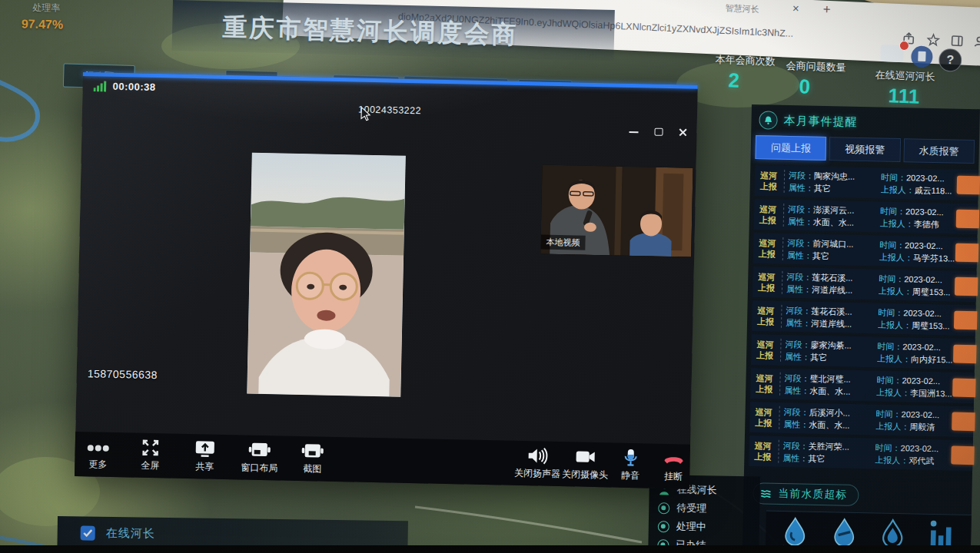 Image resolution: width=980 pixels, height=553 pixels. What do you see at coordinates (832, 324) in the screenshot?
I see `attribute-value: 河道岸线...` at bounding box center [832, 324].